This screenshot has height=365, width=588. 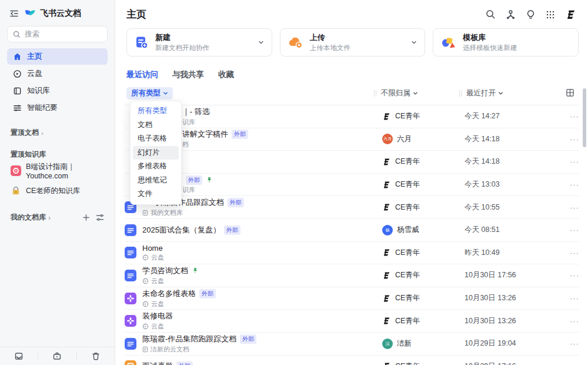 What do you see at coordinates (352, 231) in the screenshot?
I see `table-row: 2025面试合集（复盘）外部杨杨雪威今天 08:51···` at bounding box center [352, 231].